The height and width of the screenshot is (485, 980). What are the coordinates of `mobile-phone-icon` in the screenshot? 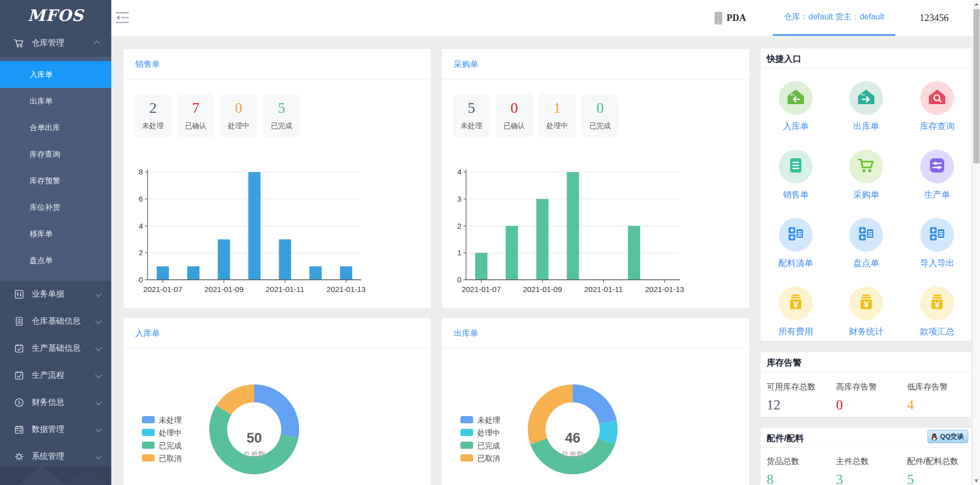 It's located at (719, 18).